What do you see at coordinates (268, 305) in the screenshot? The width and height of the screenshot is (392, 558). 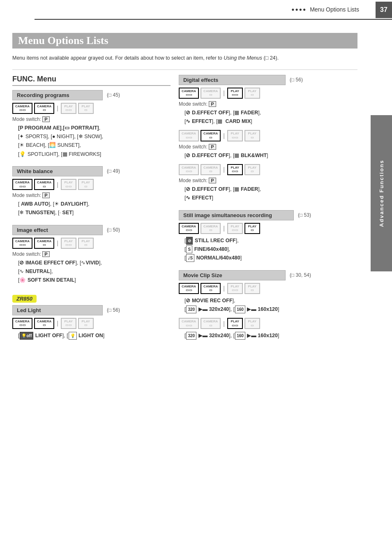 I see `mc-options-1: [⊘ MOVIE REC OFF], [320 ▶▬ 320x240], [16…` at bounding box center [268, 305].